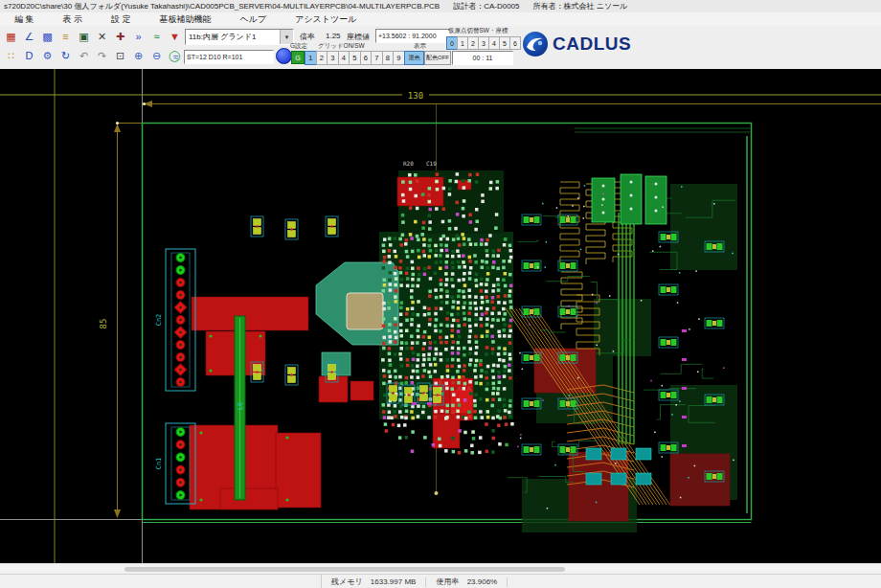 The height and width of the screenshot is (588, 881). What do you see at coordinates (440, 580) in the screenshot?
I see `status-bar: 残メモリ 1633.997 MB 使用率 23.906%` at bounding box center [440, 580].